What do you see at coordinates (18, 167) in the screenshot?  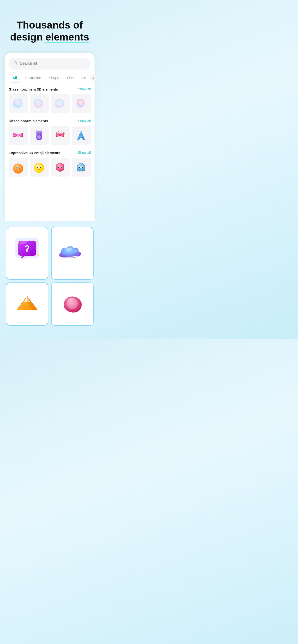 I see `emoji-orange` at bounding box center [18, 167].